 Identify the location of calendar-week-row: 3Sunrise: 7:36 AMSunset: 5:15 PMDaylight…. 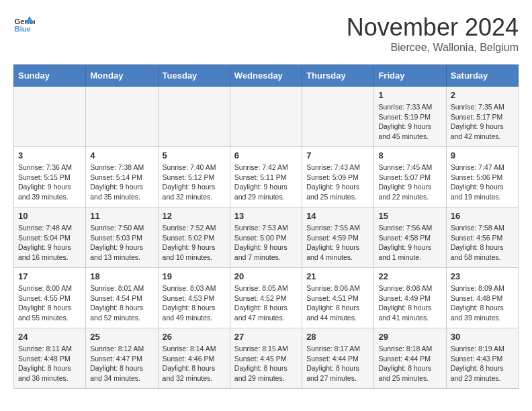
(266, 177).